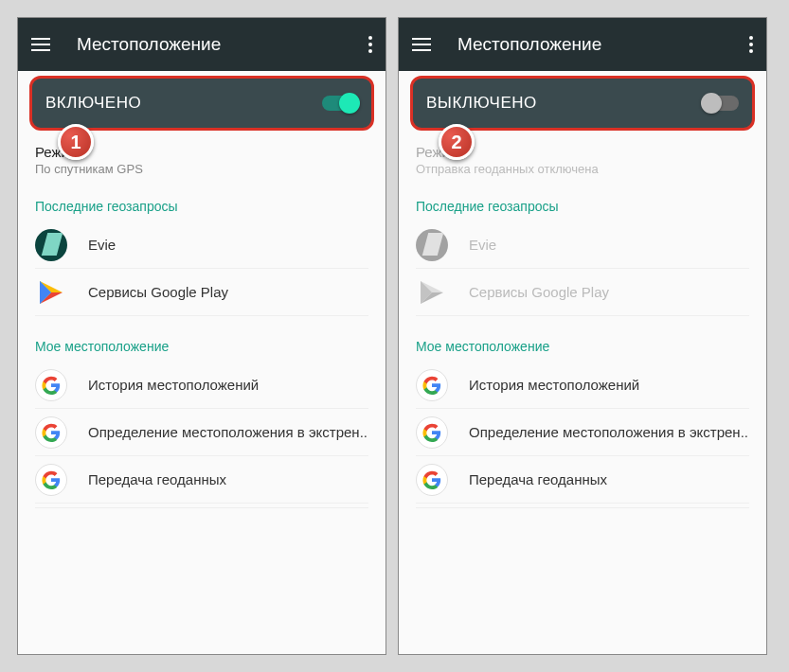 The image size is (789, 672). Describe the element at coordinates (457, 142) in the screenshot. I see `step-badge: 2` at that location.